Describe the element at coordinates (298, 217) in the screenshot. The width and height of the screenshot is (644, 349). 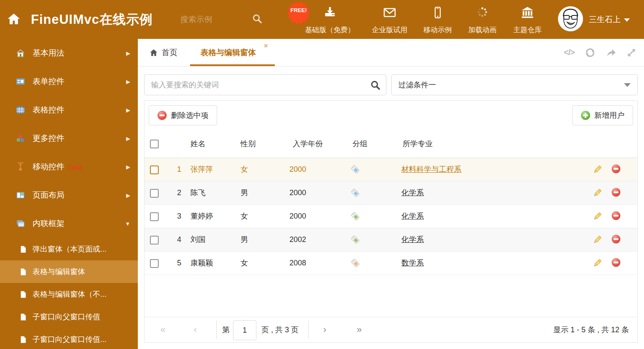
I see `row-year: 2000` at that location.